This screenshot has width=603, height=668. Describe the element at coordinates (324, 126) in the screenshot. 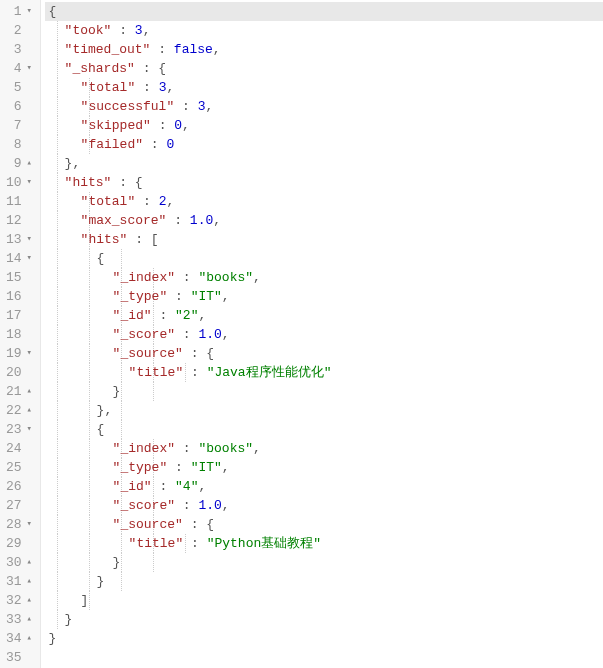

I see `code-line: "skipped" : 0,` at that location.